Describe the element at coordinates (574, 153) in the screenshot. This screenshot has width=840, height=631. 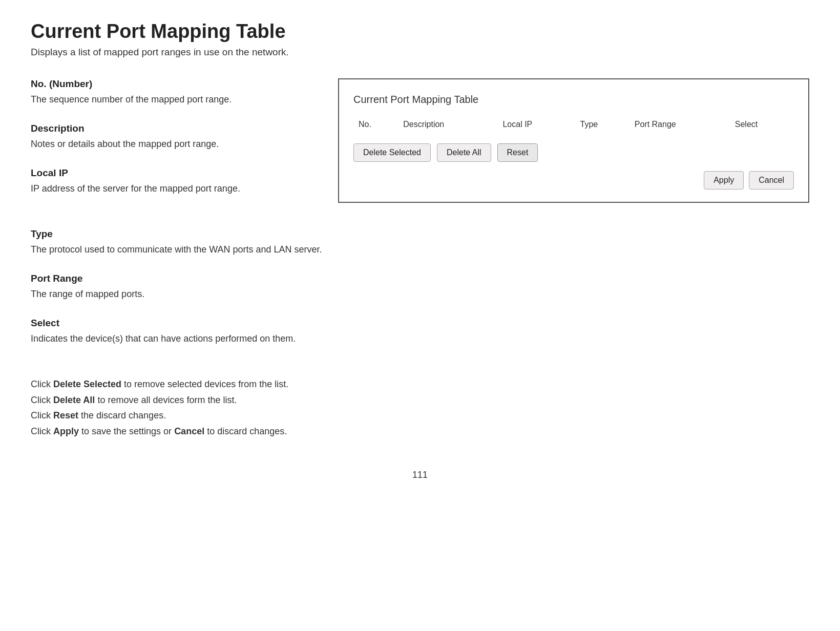
I see `table-actions-row: Delete Selected Delete All Reset` at that location.